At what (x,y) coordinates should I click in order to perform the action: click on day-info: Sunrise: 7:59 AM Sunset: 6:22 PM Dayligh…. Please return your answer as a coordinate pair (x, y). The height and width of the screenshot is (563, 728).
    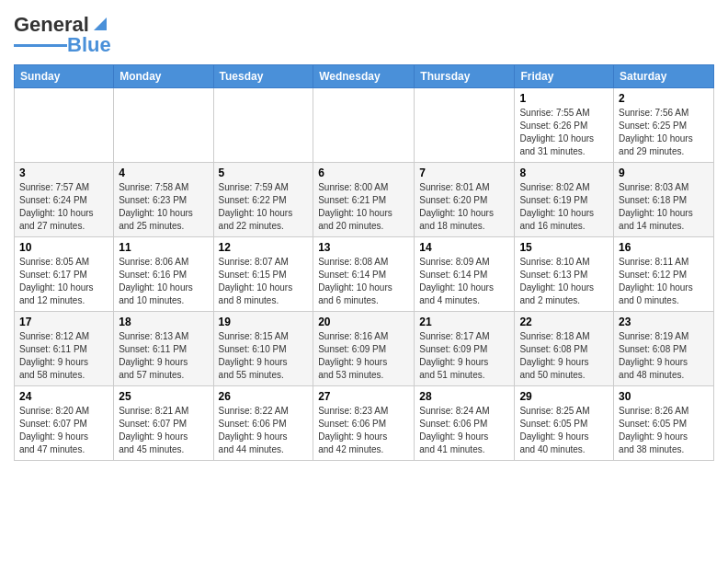
    Looking at the image, I should click on (264, 207).